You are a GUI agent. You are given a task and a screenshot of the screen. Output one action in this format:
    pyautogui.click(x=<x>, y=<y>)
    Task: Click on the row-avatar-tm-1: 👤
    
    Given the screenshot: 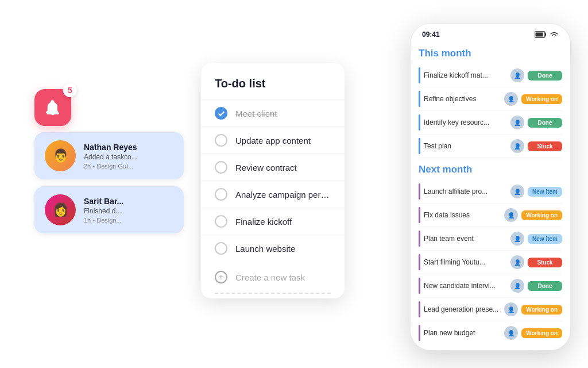 What is the action you would take?
    pyautogui.click(x=511, y=99)
    